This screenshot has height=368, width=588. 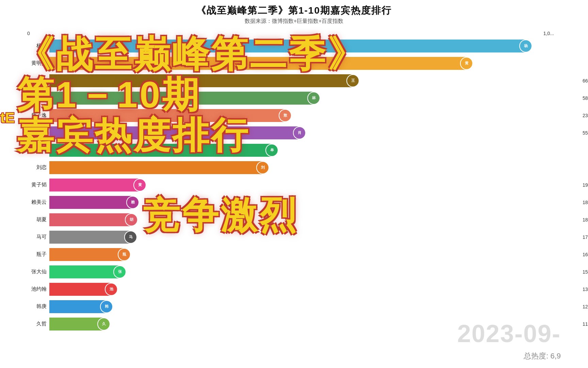 What do you see at coordinates (272, 150) in the screenshot?
I see `bar-avatar: 单` at bounding box center [272, 150].